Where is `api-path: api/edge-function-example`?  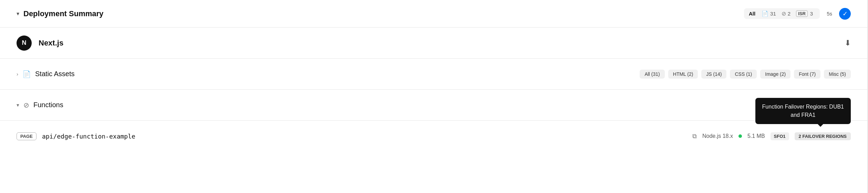 api-path: api/edge-function-example is located at coordinates (89, 136).